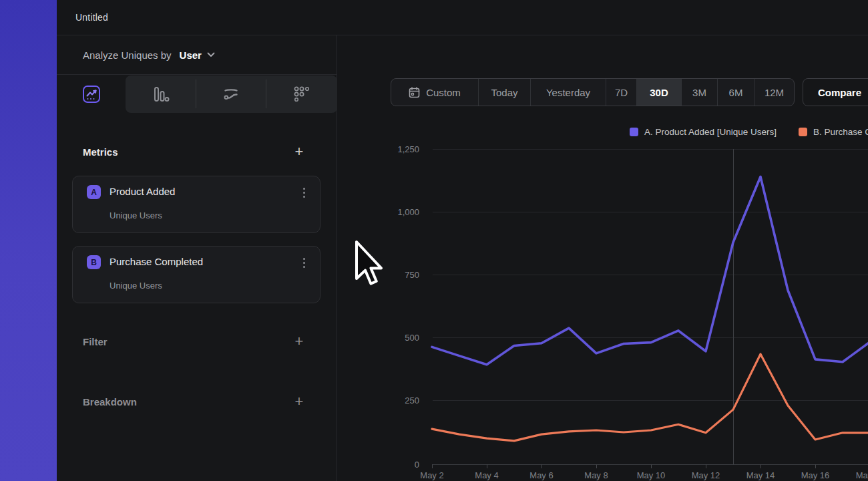  Describe the element at coordinates (110, 402) in the screenshot. I see `breakdown-title: Breakdown` at that location.